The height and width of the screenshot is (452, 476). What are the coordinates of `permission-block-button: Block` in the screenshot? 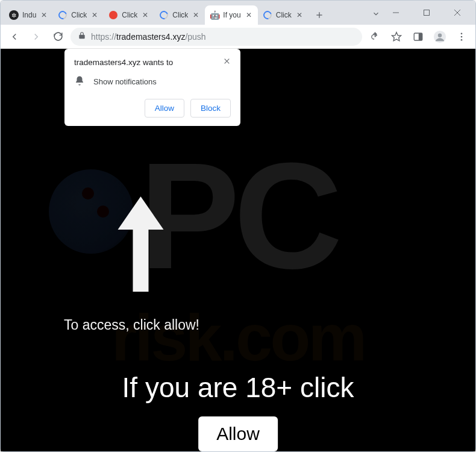 It's located at (211, 108).